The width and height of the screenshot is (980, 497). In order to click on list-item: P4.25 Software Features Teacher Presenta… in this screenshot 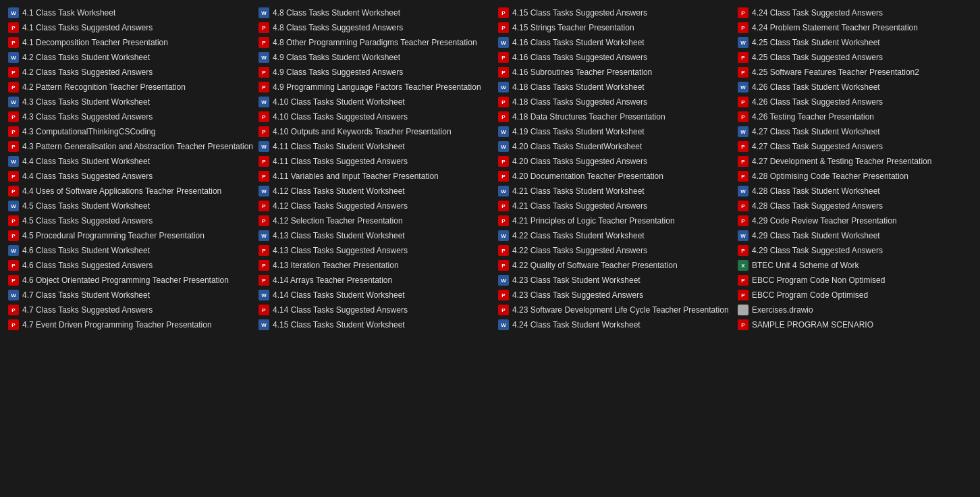, I will do `click(854, 72)`.